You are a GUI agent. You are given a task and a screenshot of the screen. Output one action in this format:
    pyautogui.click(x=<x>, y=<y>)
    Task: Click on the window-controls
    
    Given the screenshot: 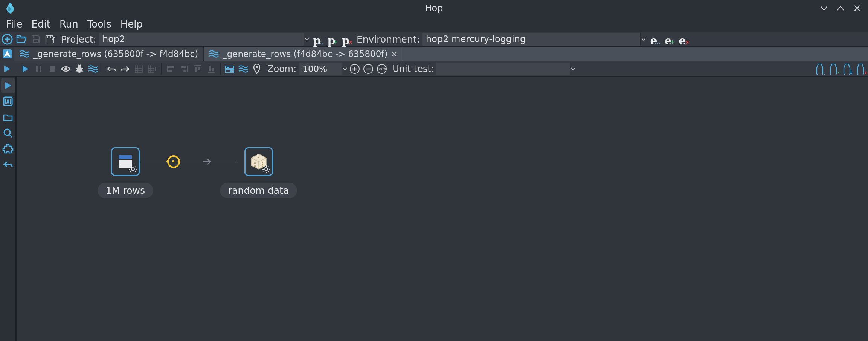 What is the action you would take?
    pyautogui.click(x=841, y=8)
    